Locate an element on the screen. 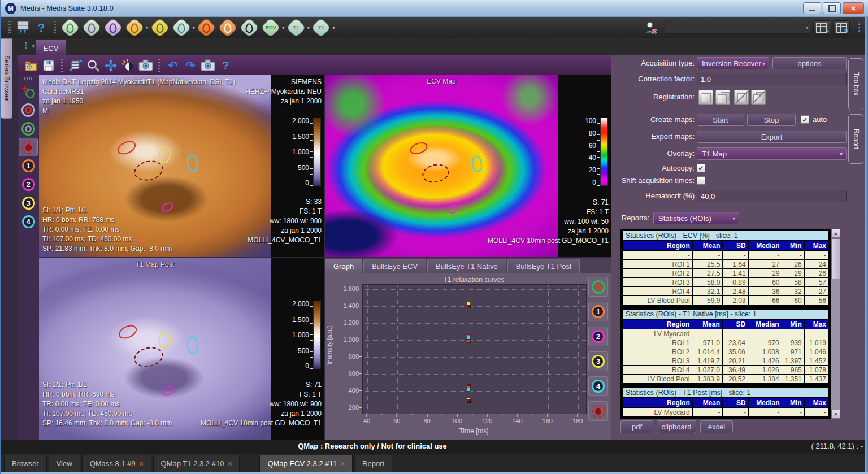 Image resolution: width=868 pixels, height=474 pixels. layers-icon is located at coordinates (76, 66).